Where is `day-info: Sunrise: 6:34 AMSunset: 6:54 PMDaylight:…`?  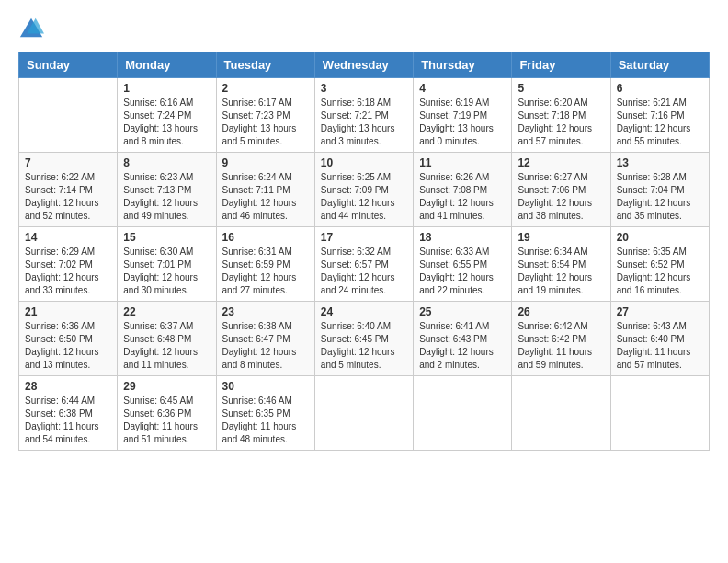
day-info: Sunrise: 6:34 AMSunset: 6:54 PMDaylight:… is located at coordinates (561, 271).